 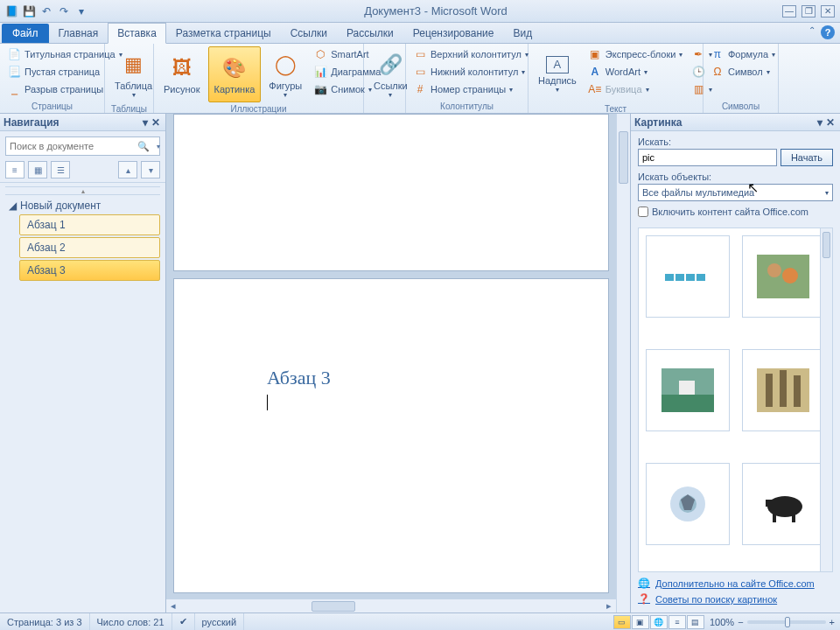 What do you see at coordinates (38, 170) in the screenshot?
I see `nav-tab-pages: ▦` at bounding box center [38, 170].